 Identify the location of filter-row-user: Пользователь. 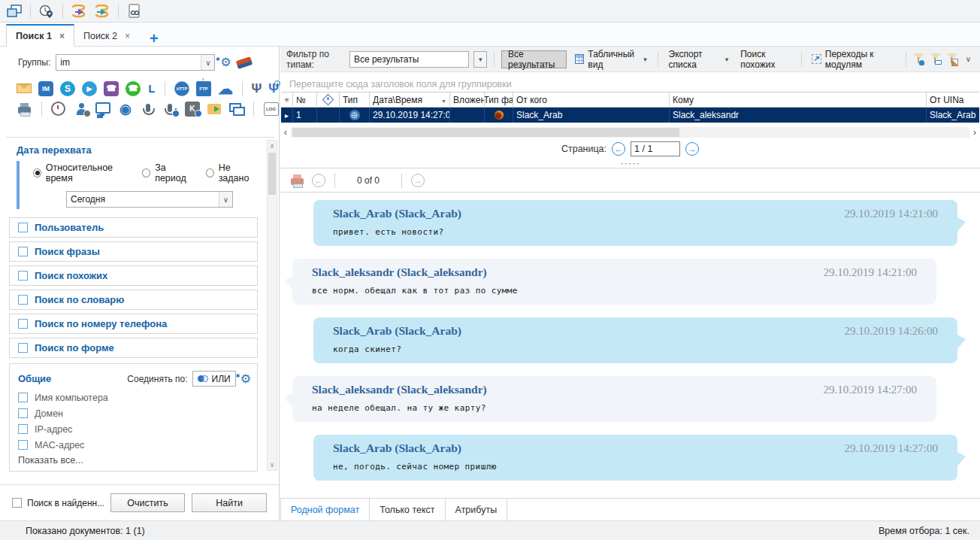
(134, 227).